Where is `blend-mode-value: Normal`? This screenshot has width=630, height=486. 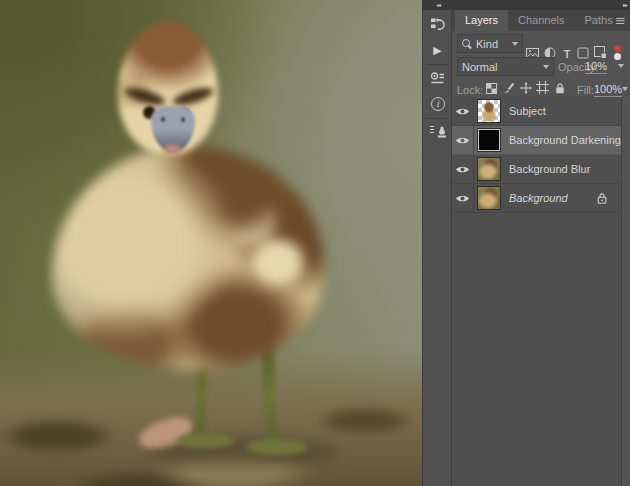
blend-mode-value: Normal is located at coordinates (480, 67).